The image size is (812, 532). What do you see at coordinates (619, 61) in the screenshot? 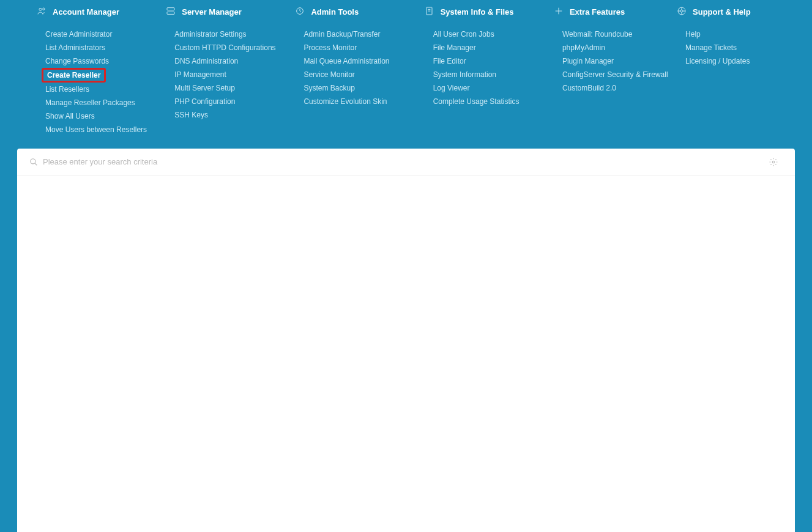
I see `nav-link: Plugin Manager` at bounding box center [619, 61].